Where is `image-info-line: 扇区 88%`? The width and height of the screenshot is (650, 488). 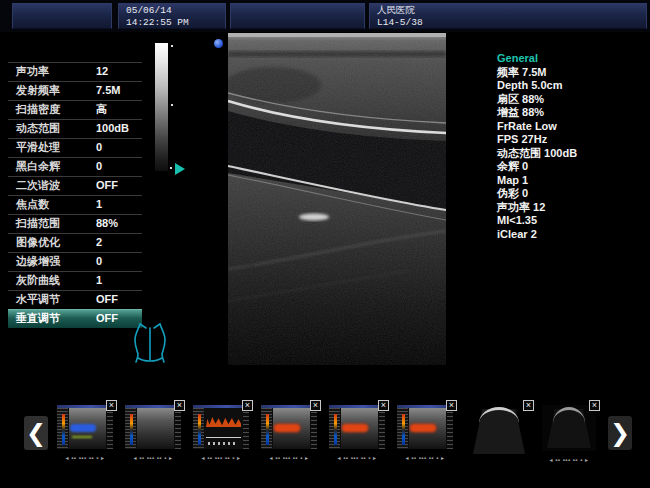 image-info-line: 扇区 88% is located at coordinates (567, 100).